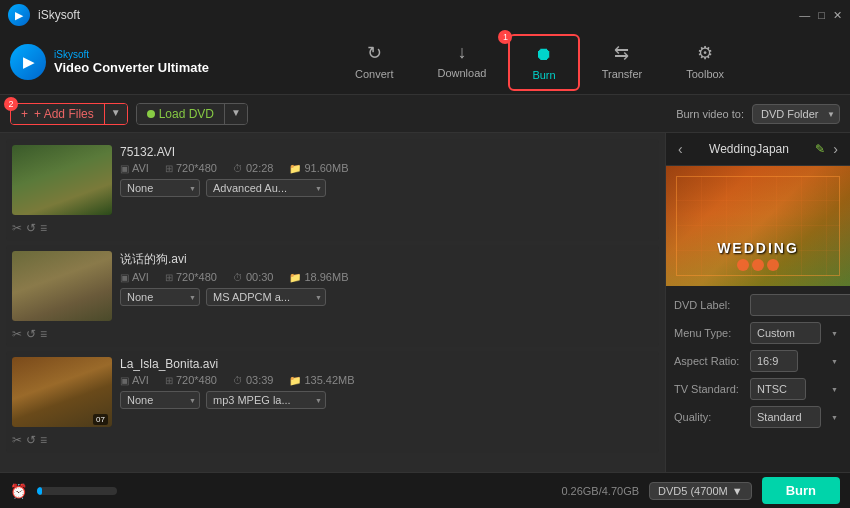 Image resolution: width=850 pixels, height=508 pixels. I want to click on quality-text: Quality:, so click(709, 417).